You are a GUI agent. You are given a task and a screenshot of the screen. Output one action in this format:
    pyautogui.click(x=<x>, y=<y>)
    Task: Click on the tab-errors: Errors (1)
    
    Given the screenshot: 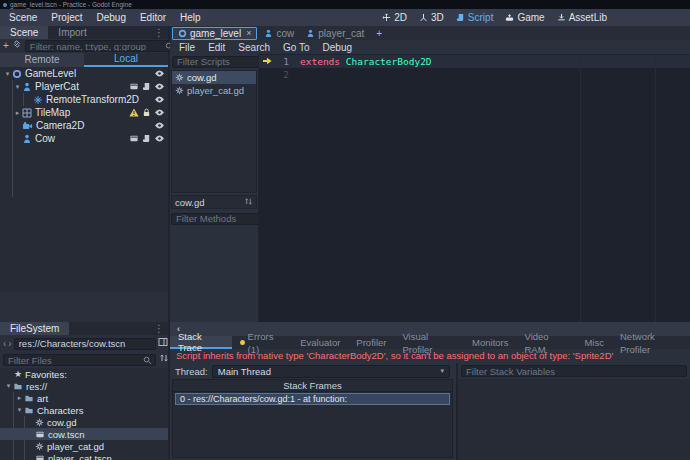 What is the action you would take?
    pyautogui.click(x=262, y=342)
    